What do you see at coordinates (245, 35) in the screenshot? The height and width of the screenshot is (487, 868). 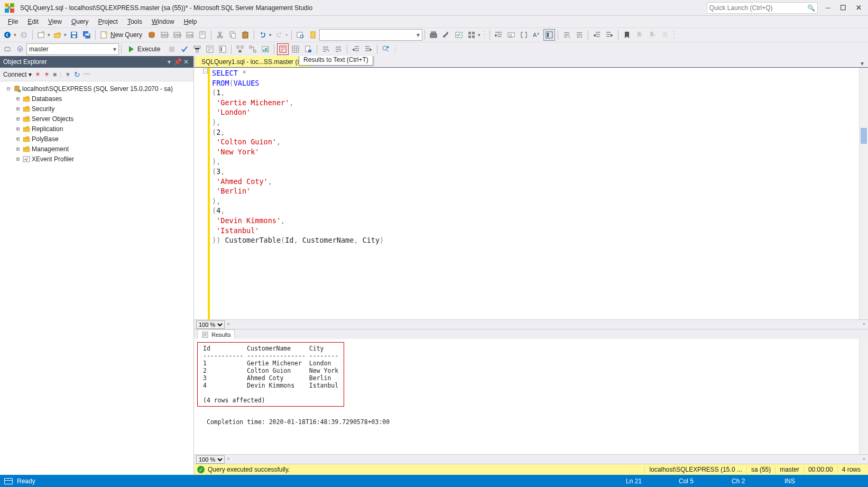 I see `paste-button` at bounding box center [245, 35].